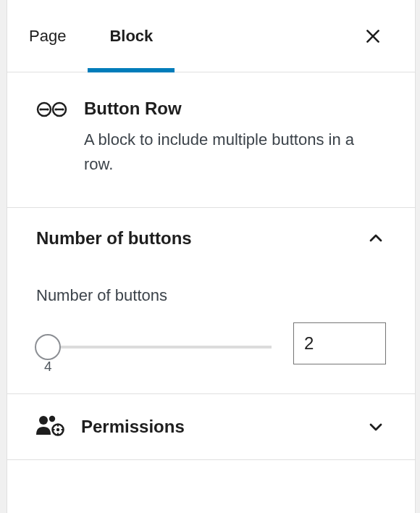 The height and width of the screenshot is (513, 420). Describe the element at coordinates (52, 139) in the screenshot. I see `button-row-icon` at that location.